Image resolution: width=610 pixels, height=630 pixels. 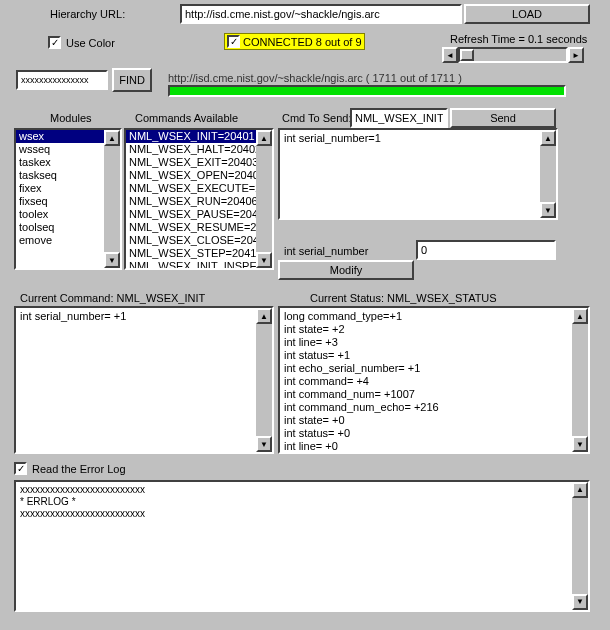 I want to click on current-status-label: Current Status: NML_WSEX_STATUS, so click(x=404, y=298).